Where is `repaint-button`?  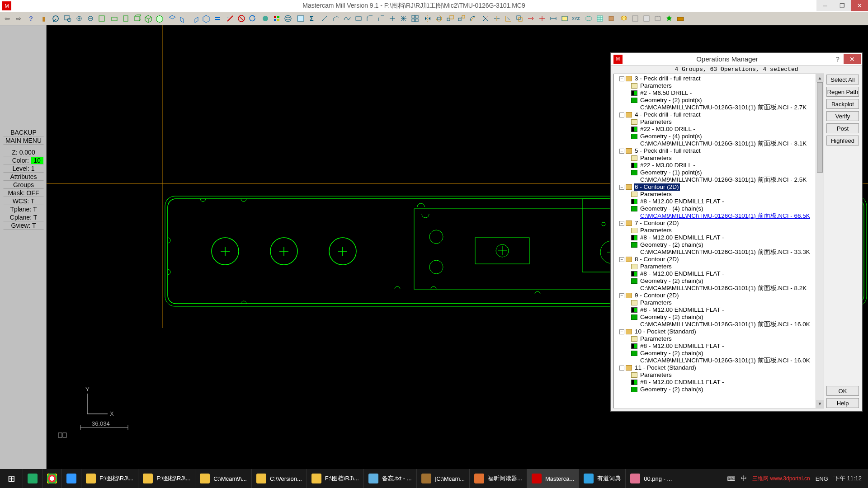
repaint-button is located at coordinates (101, 18).